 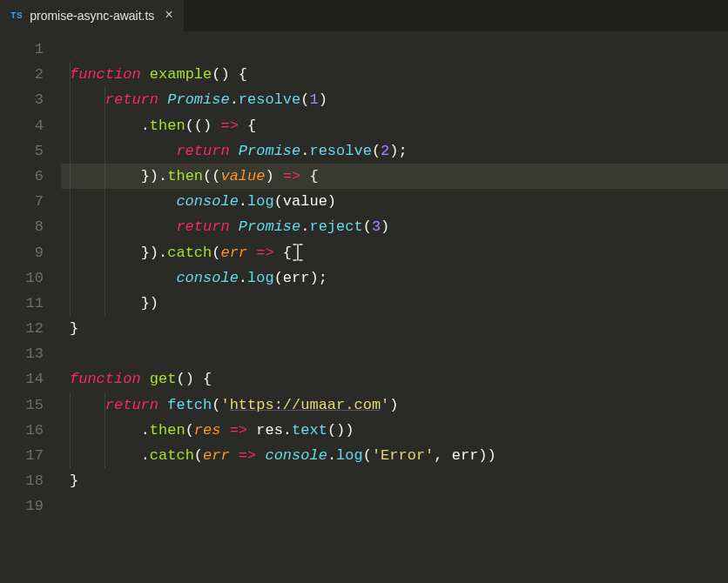 What do you see at coordinates (385, 151) in the screenshot?
I see `token: 2` at bounding box center [385, 151].